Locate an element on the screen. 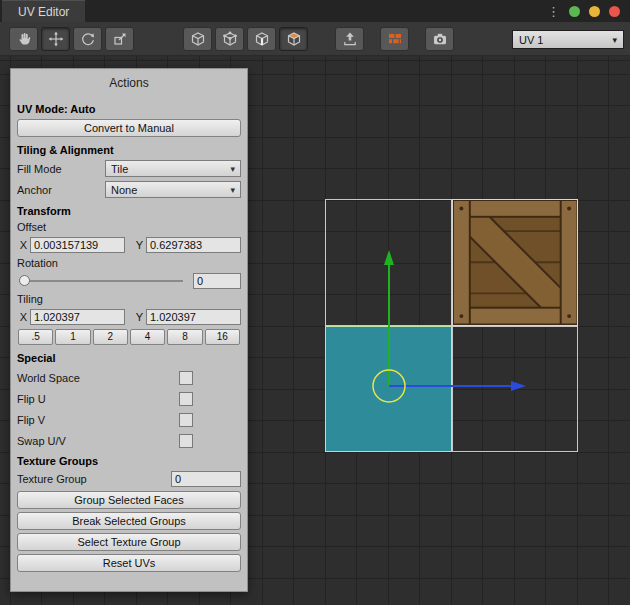  uv-face-selected is located at coordinates (388, 390).